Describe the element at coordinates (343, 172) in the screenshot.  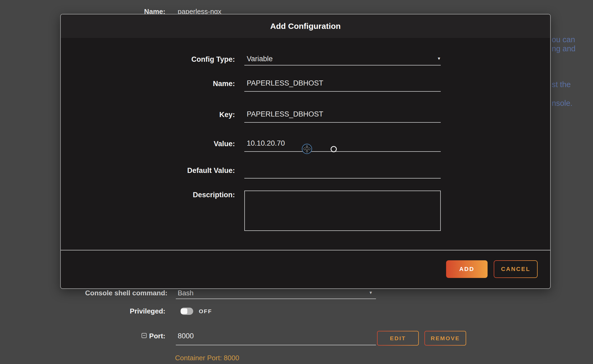
I see `default-value-input` at that location.